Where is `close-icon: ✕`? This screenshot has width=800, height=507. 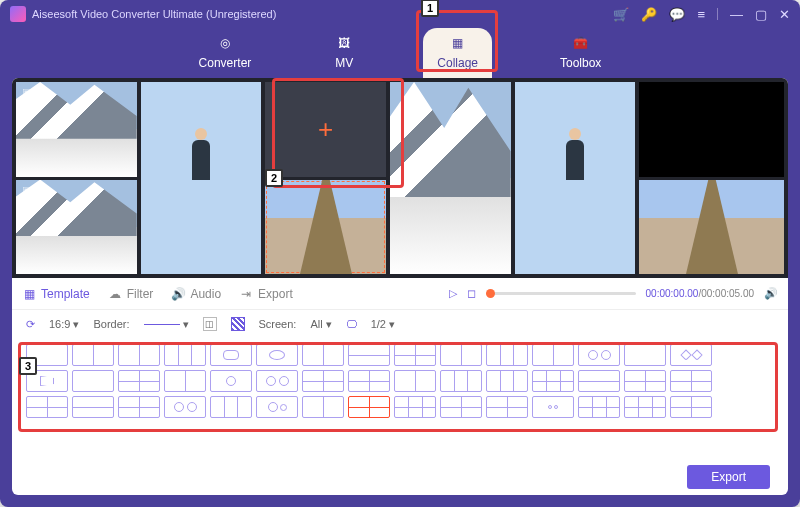 close-icon: ✕ is located at coordinates (784, 14).